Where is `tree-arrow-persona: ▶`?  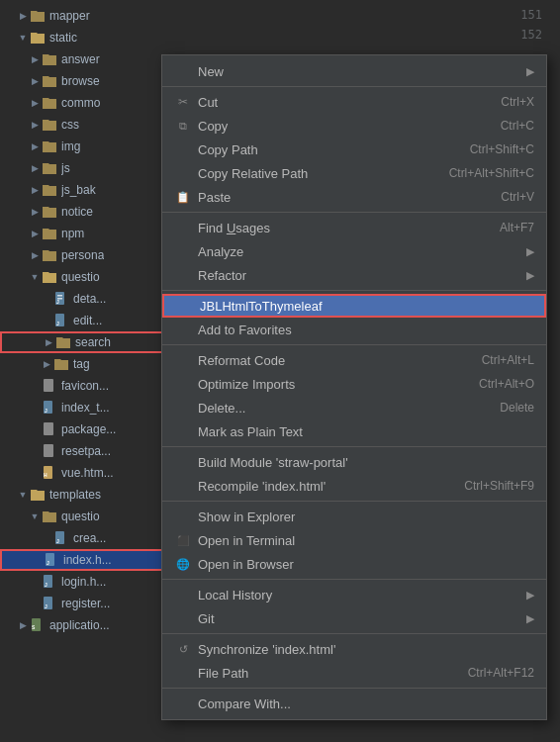
tree-arrow-persona: ▶ is located at coordinates (35, 255).